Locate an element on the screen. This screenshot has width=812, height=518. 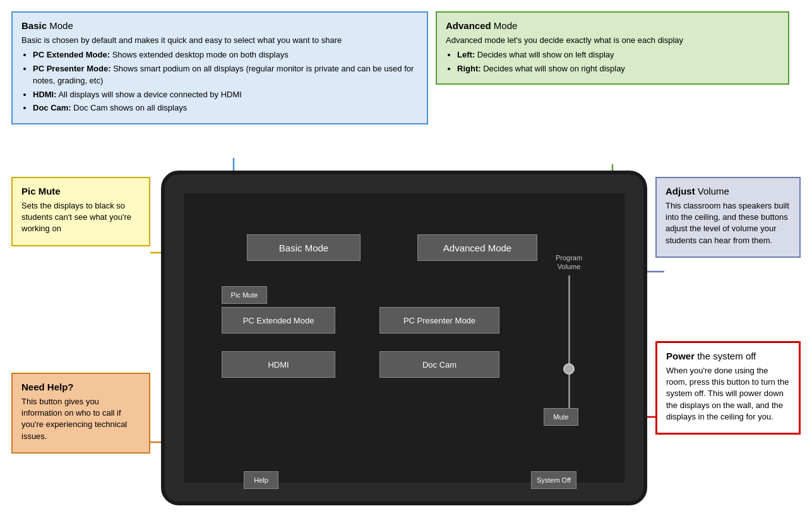
callout-volume-body: This classroom has speakers built into t… is located at coordinates (728, 224).